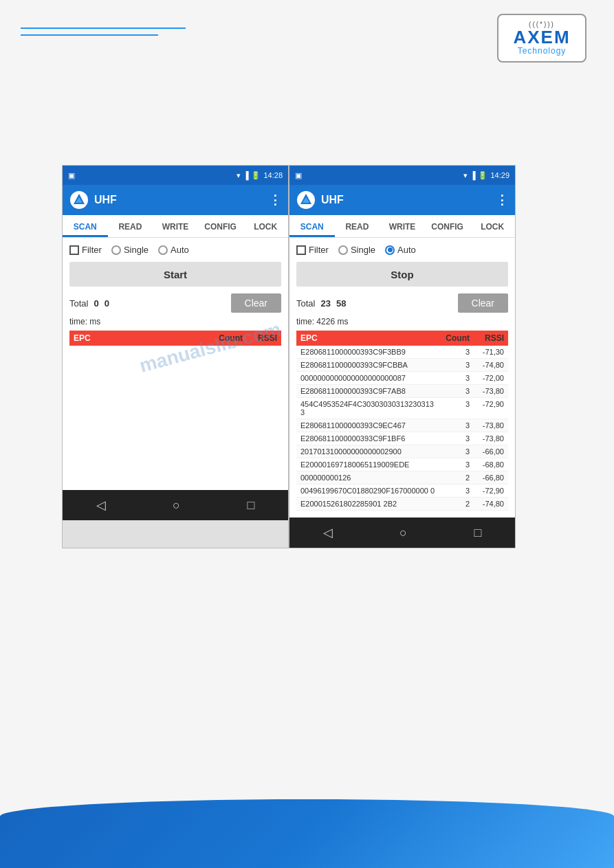 This screenshot has width=614, height=868. Describe the element at coordinates (368, 365) in the screenshot. I see `epc-value: E2806811000000393C9FCBBA` at that location.